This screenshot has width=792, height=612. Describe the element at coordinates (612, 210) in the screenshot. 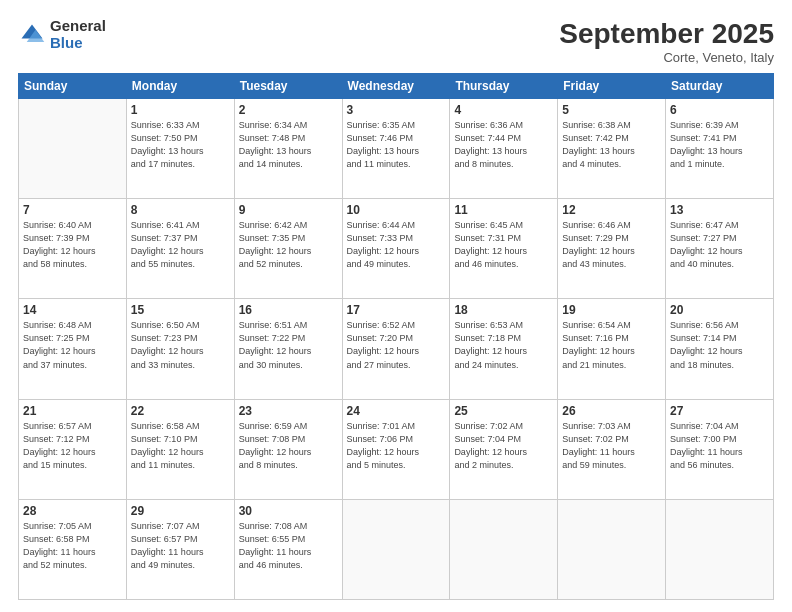

I see `day-number: 12` at that location.